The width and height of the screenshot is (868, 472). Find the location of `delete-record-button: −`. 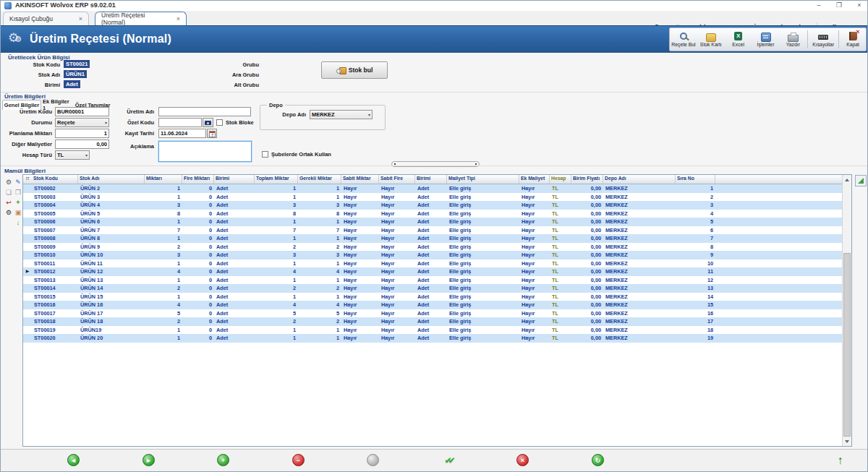

delete-record-button: − is located at coordinates (298, 460).